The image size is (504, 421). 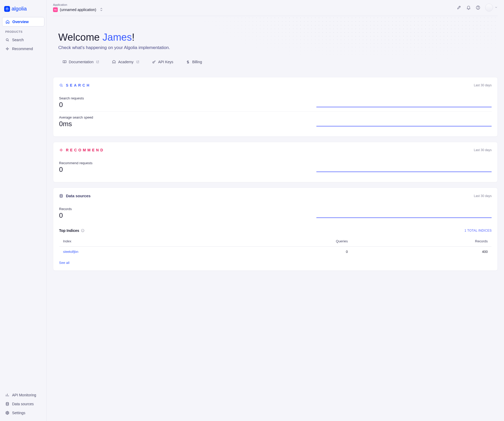 What do you see at coordinates (19, 9) in the screenshot?
I see `brand-name: algolia` at bounding box center [19, 9].